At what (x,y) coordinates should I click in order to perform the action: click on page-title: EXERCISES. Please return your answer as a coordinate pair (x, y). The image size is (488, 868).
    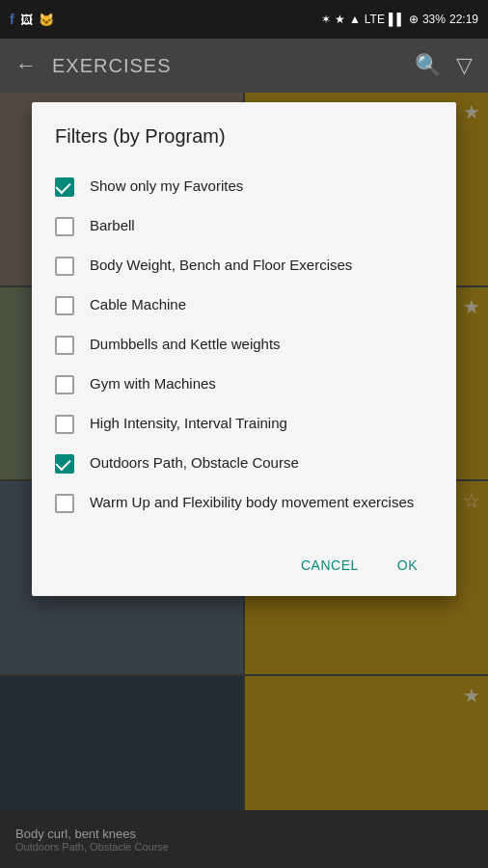
    Looking at the image, I should click on (226, 66).